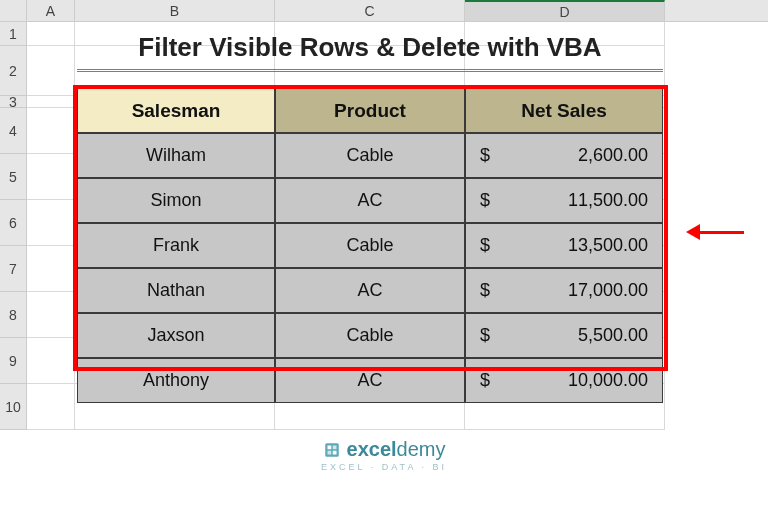  Describe the element at coordinates (14, 315) in the screenshot. I see `row-header-8: 8` at that location.